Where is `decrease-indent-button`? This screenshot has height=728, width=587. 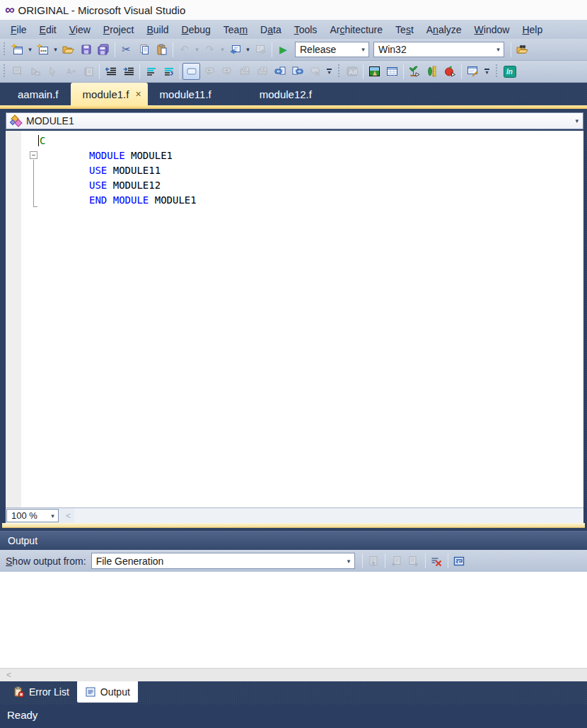 decrease-indent-button is located at coordinates (110, 71).